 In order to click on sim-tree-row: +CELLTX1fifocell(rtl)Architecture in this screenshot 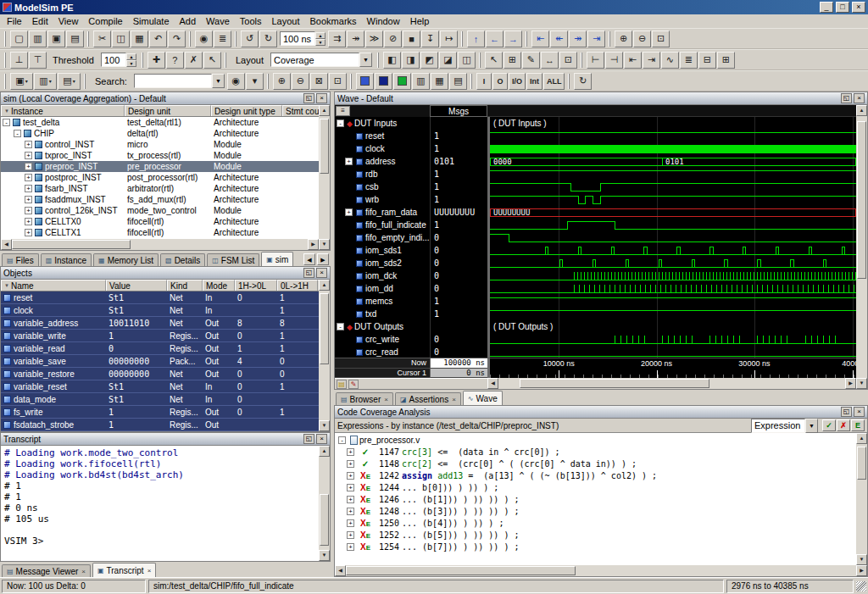, I will do `click(159, 232)`.